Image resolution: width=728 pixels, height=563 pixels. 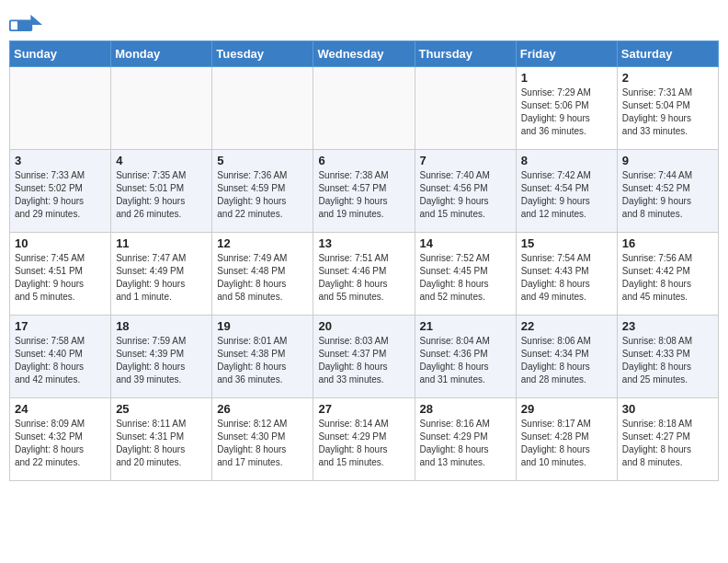 I want to click on calendar-week-3: 10Sunrise: 7:45 AM Sunset: 4:51 PM Dayli…, so click(x=364, y=274).